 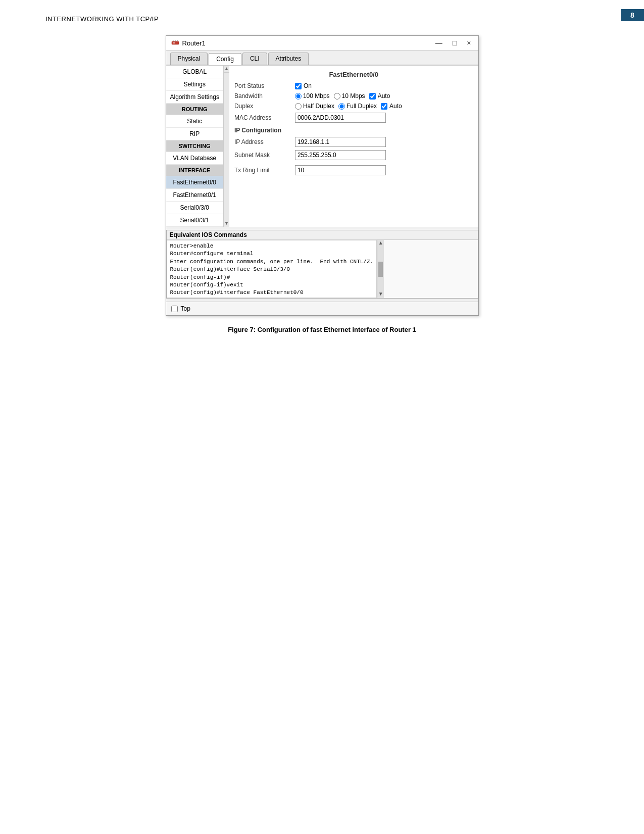 What do you see at coordinates (195, 183) in the screenshot?
I see `sidebar-item-fe00: FastEthernet0/0` at bounding box center [195, 183].